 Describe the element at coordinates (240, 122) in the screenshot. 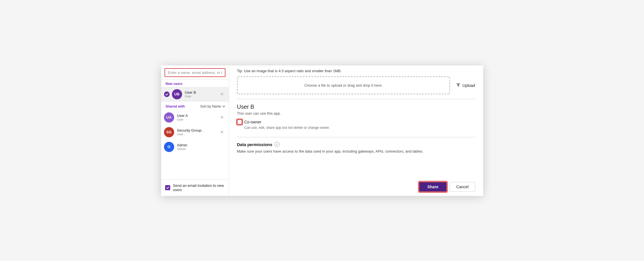

I see `coowner-checkbox` at that location.